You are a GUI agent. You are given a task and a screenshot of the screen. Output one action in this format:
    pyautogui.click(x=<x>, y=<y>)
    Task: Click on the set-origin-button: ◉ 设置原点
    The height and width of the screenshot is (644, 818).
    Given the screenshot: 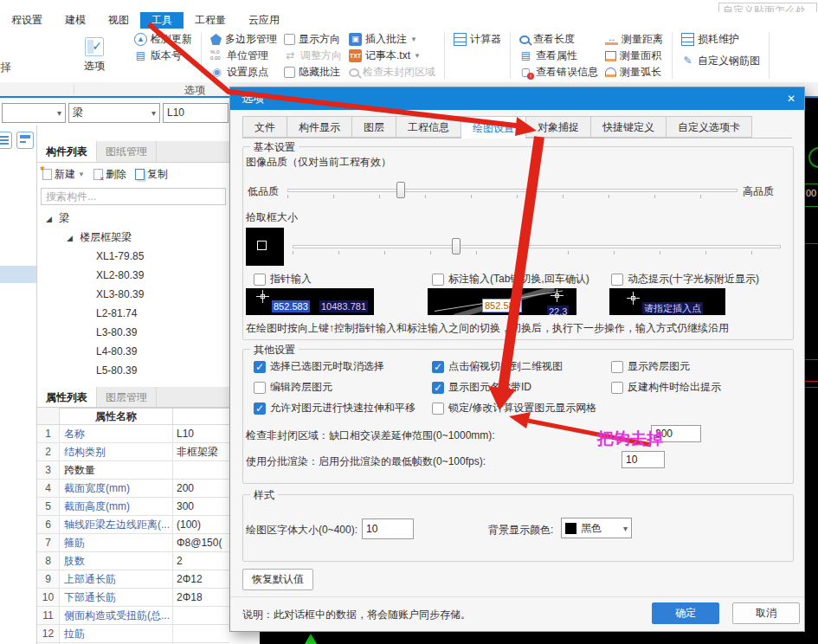 What is the action you would take?
    pyautogui.click(x=244, y=73)
    